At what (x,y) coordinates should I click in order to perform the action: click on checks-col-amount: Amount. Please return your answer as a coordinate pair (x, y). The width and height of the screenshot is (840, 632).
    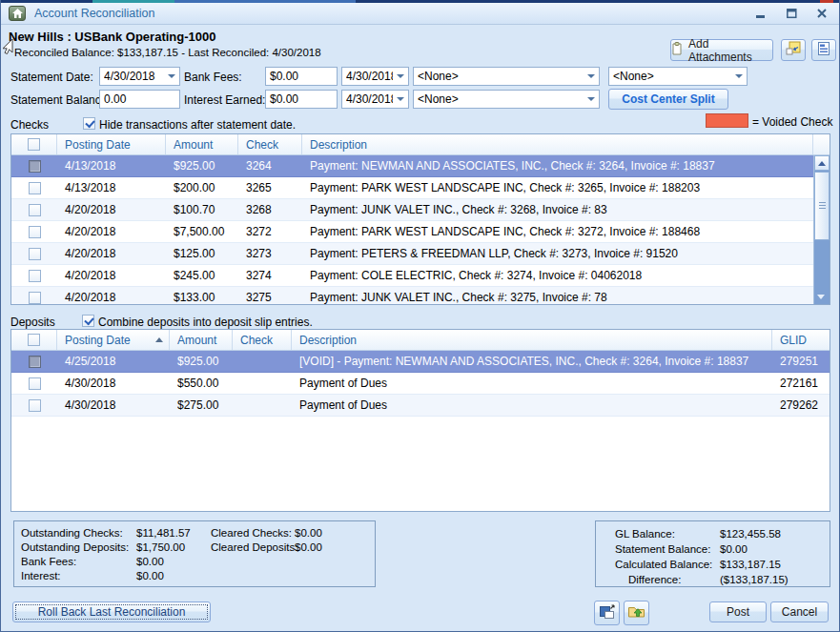
    Looking at the image, I should click on (202, 145).